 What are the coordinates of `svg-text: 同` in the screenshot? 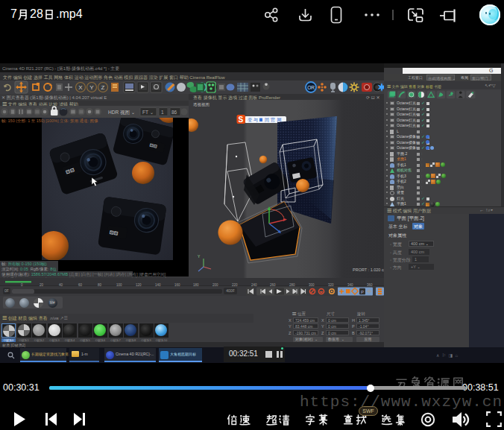 It's located at (267, 120).